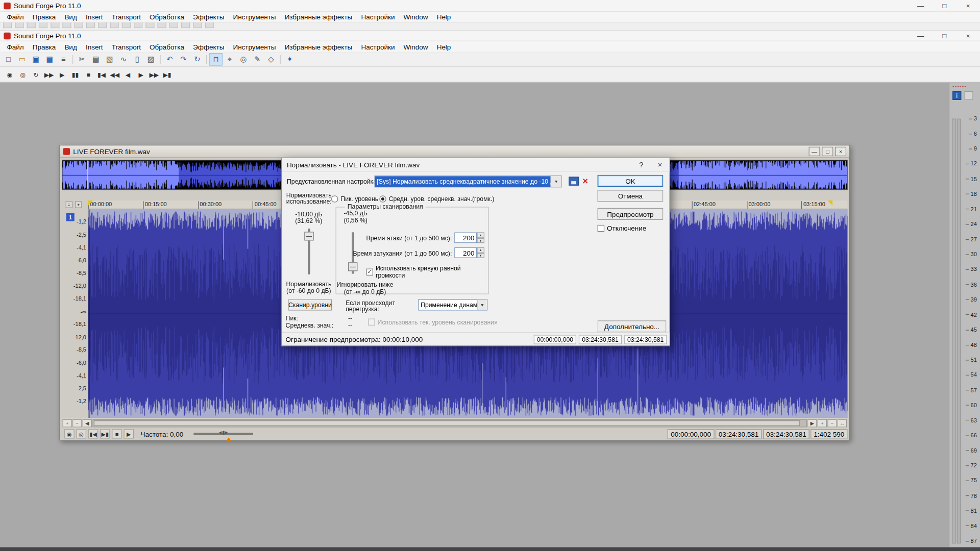  I want to click on rewind-button: ◀, so click(128, 74).